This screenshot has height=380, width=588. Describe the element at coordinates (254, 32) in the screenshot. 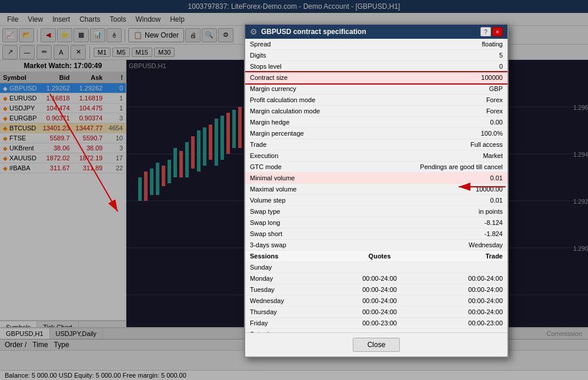

I see `modal-icon: ⚙` at that location.